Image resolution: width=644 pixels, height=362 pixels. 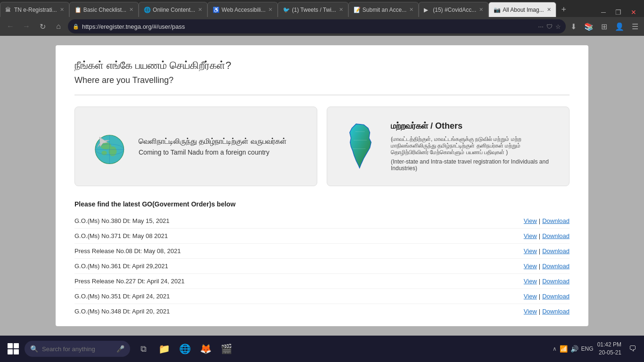 What do you see at coordinates (609, 353) in the screenshot?
I see `clock-date: 20-05-21` at bounding box center [609, 353].